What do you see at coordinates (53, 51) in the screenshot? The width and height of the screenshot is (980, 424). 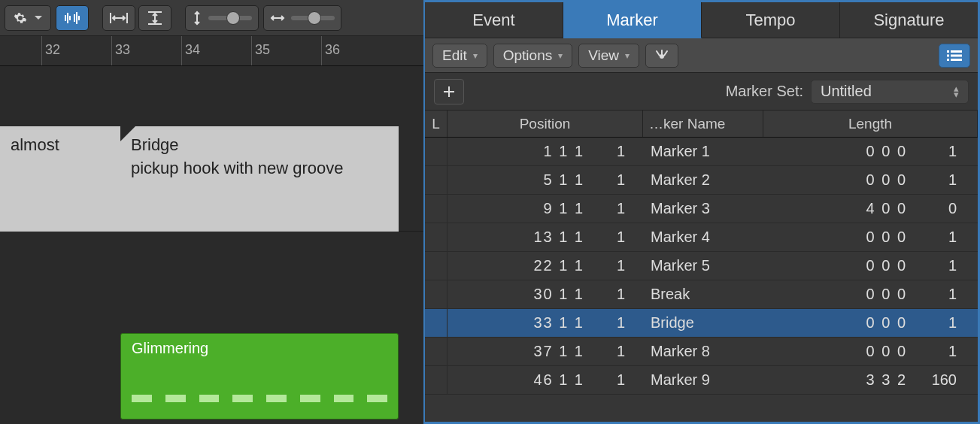 I see `ruler-tick: 32` at bounding box center [53, 51].